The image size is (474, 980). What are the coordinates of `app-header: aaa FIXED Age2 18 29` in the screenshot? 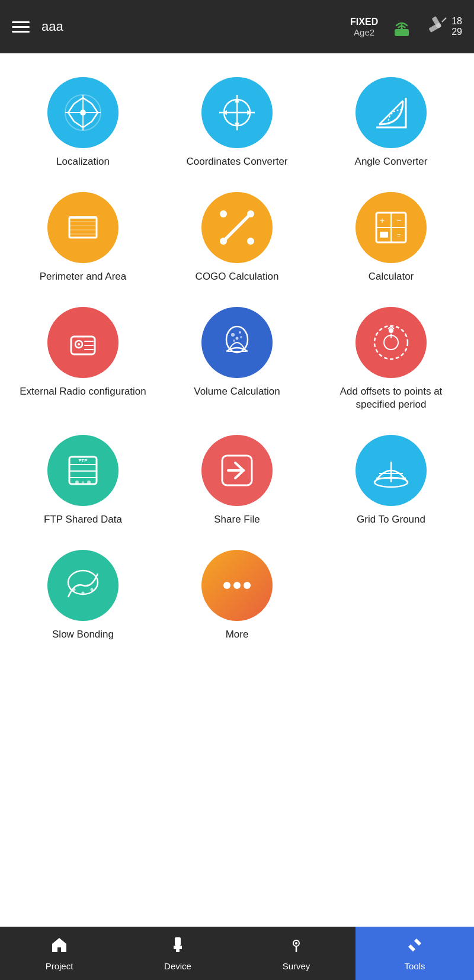 It's located at (237, 27).